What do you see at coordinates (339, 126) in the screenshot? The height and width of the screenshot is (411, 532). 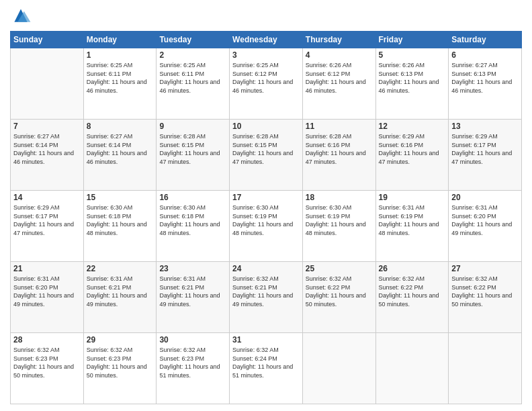 I see `day-number: 11` at bounding box center [339, 126].